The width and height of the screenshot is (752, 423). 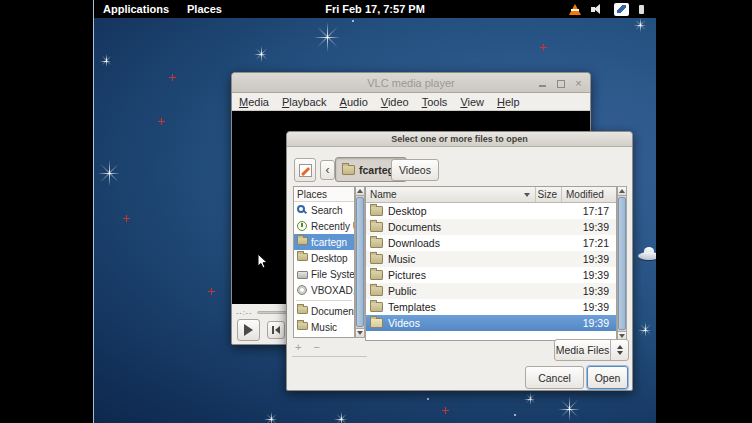 I want to click on vlc-cone-icon, so click(x=575, y=10).